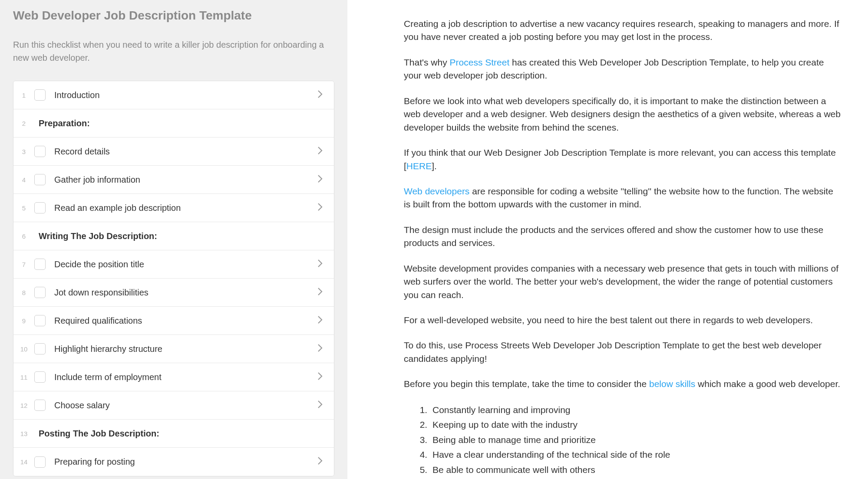 This screenshot has height=479, width=868. Describe the element at coordinates (174, 180) in the screenshot. I see `checklist-item: 4Gather job information` at that location.